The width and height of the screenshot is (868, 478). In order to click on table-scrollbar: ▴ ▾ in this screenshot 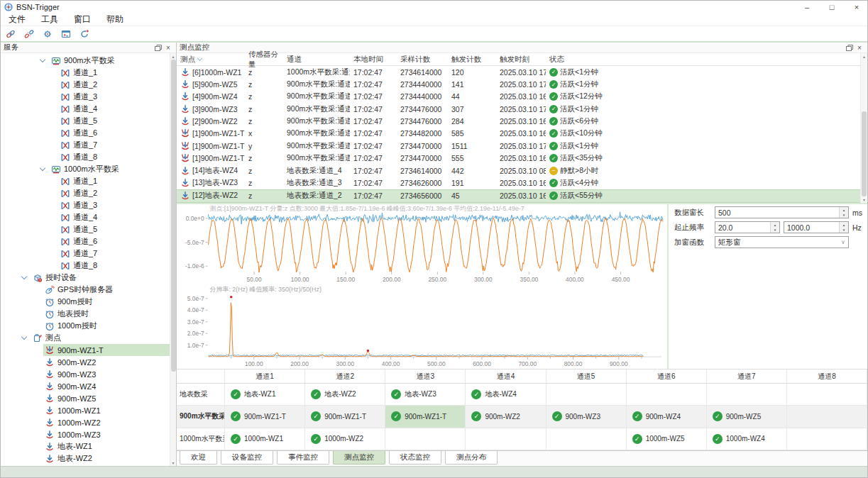, I will do `click(864, 128)`.